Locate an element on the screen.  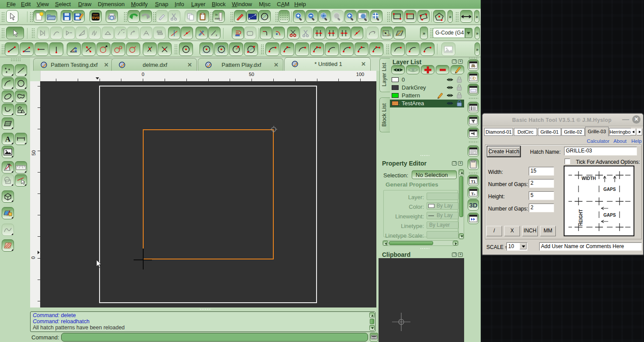
svg-text: T1 is located at coordinates (473, 182).